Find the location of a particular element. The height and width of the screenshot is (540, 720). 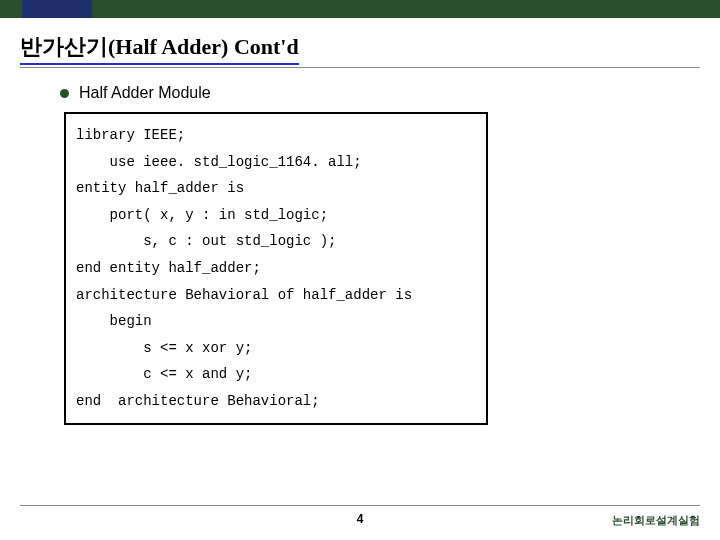

top-bar-accent is located at coordinates (57, 9).